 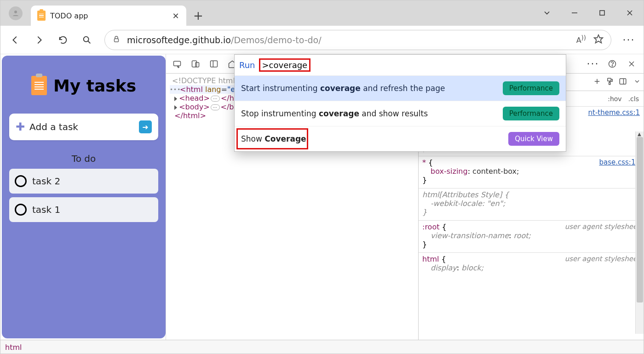 What do you see at coordinates (373, 139) in the screenshot?
I see `command-item-label: Show Coverage` at bounding box center [373, 139].